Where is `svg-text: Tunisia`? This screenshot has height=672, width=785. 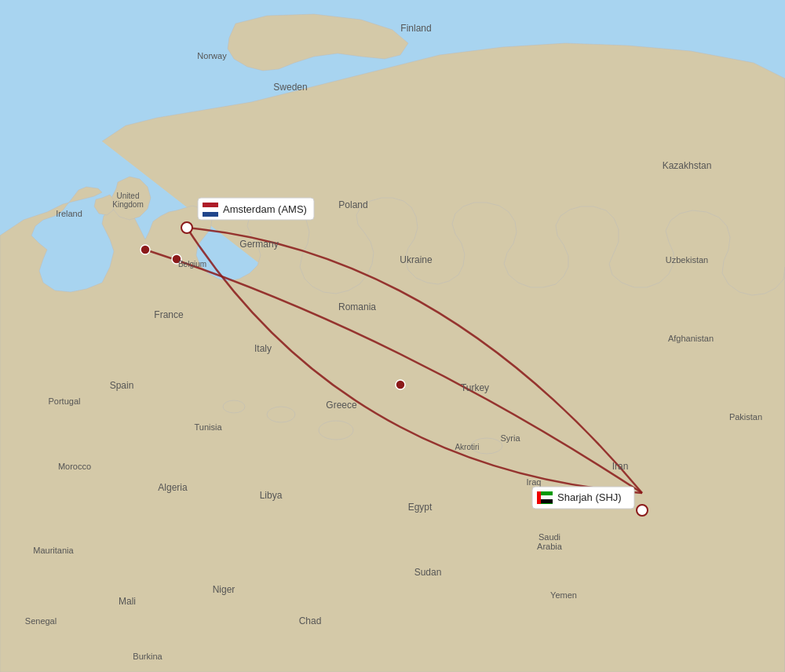
svg-text: Tunisia is located at coordinates (208, 427).